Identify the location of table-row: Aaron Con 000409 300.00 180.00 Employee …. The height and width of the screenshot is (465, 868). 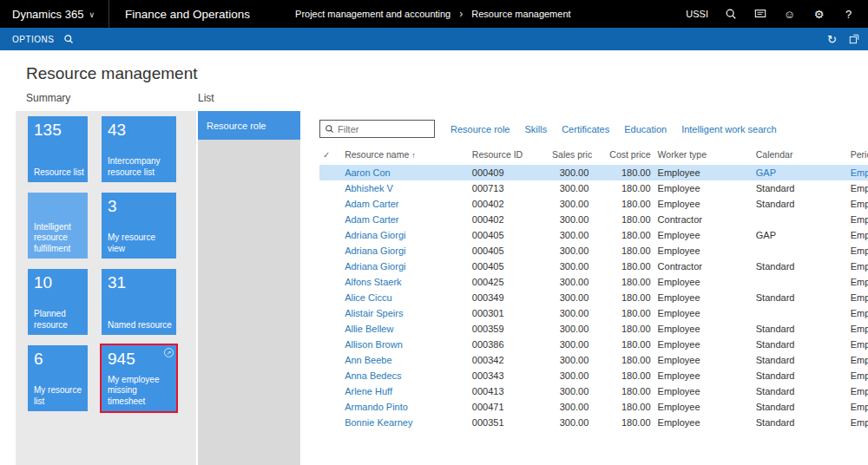
(594, 173).